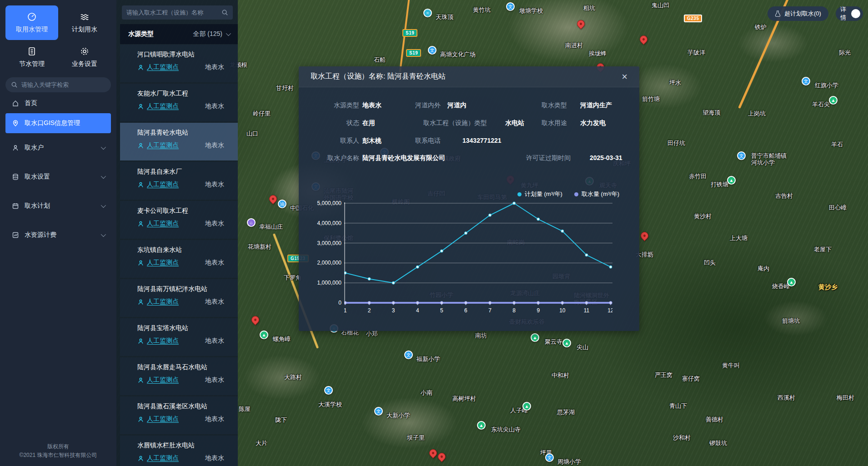  What do you see at coordinates (58, 235) in the screenshot?
I see `sidebar-item-water-billing: 水资源计费` at bounding box center [58, 235].